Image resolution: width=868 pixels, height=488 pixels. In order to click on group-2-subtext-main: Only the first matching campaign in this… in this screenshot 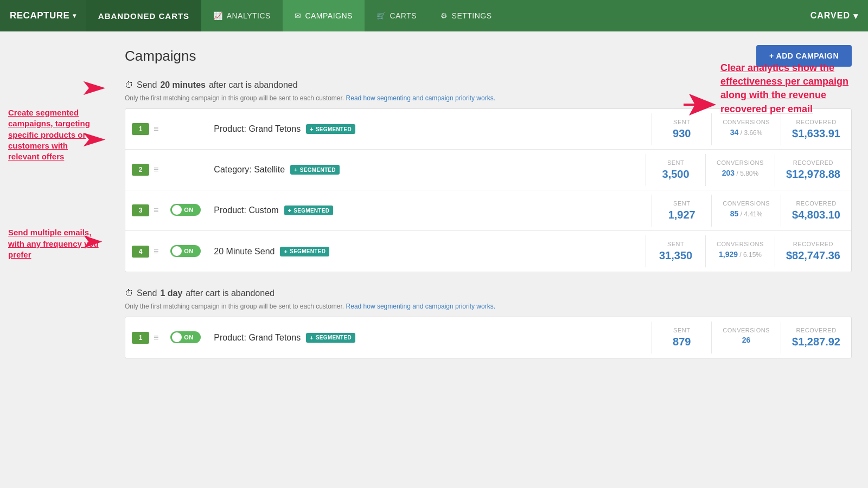, I will do `click(234, 306)`.